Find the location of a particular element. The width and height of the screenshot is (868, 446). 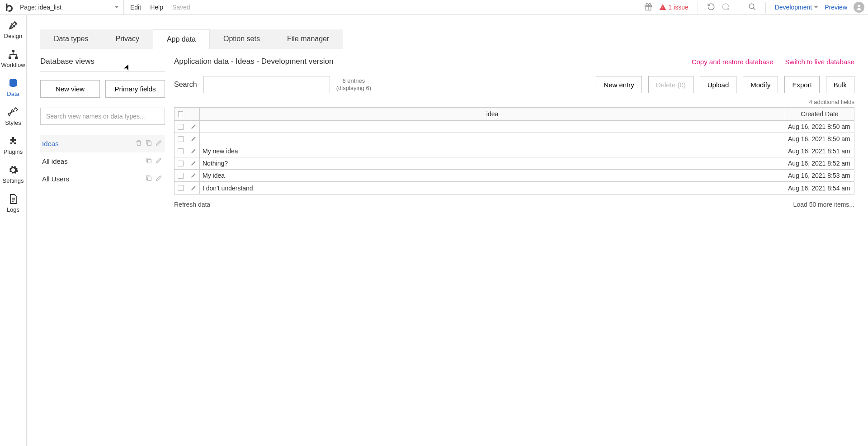

user-avatar is located at coordinates (859, 7).